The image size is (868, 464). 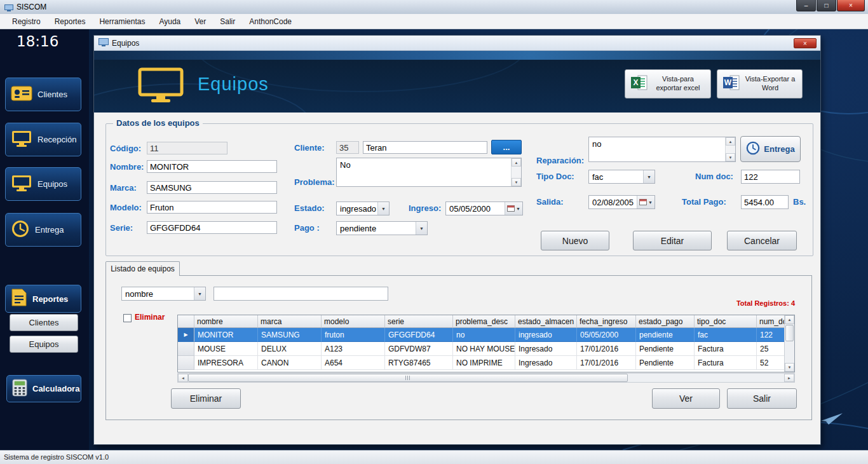 I want to click on reportes-clientes-button: Clientes, so click(x=44, y=323).